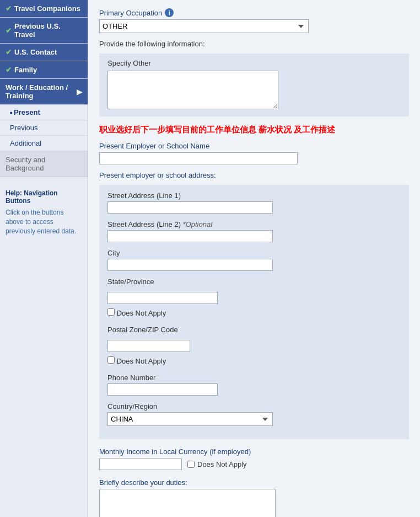  Describe the element at coordinates (254, 281) in the screenshot. I see `state-label: State/Province` at that location.